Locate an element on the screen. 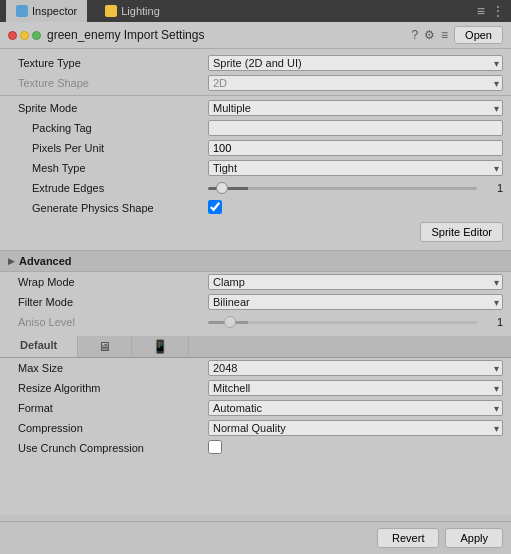  sprite-mode-row: Sprite Mode Multiple is located at coordinates (256, 108).